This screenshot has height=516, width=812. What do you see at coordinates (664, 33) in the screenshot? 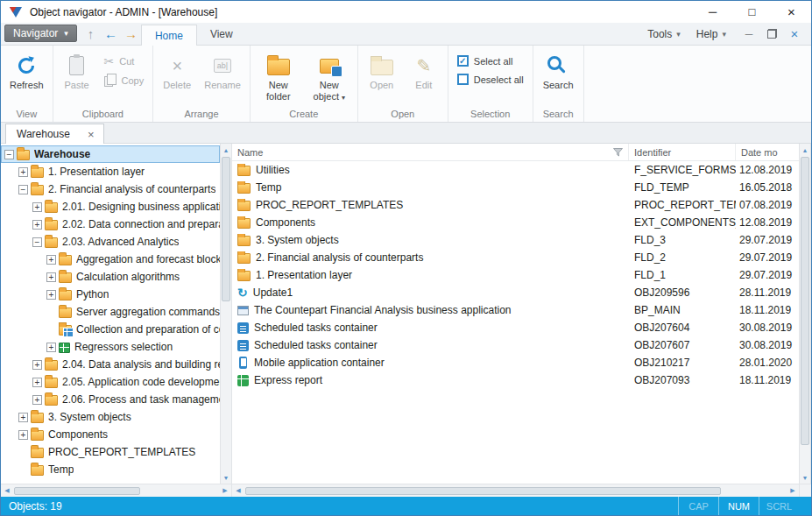
I see `tools-menu: Tools ▾` at bounding box center [664, 33].